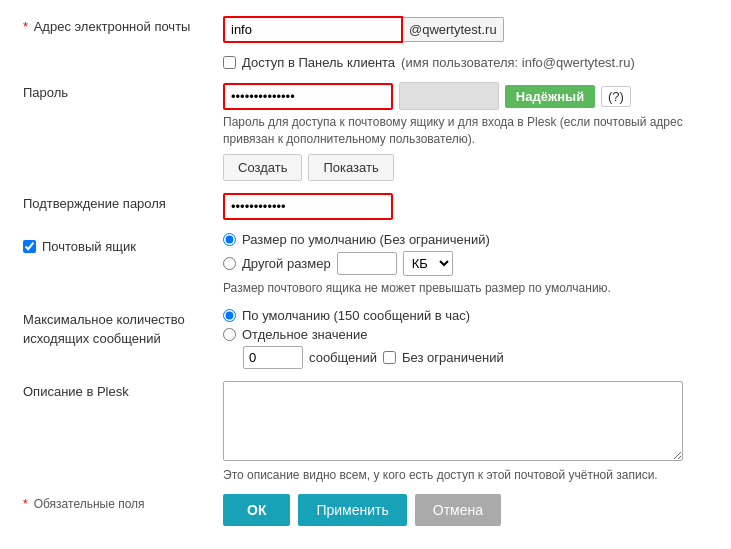 The height and width of the screenshot is (549, 731). Describe the element at coordinates (115, 338) in the screenshot. I see `outgoing-label: Максимальное количество исходящих сообще…` at that location.